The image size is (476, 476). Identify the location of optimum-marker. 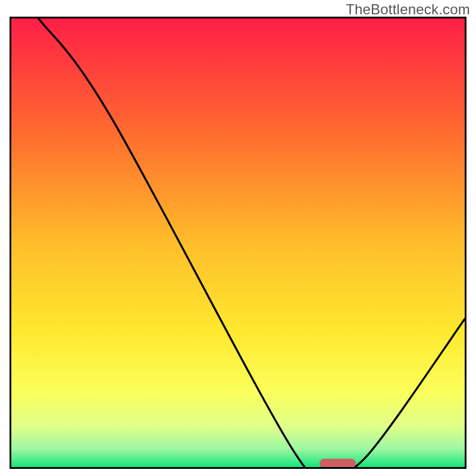
(338, 464).